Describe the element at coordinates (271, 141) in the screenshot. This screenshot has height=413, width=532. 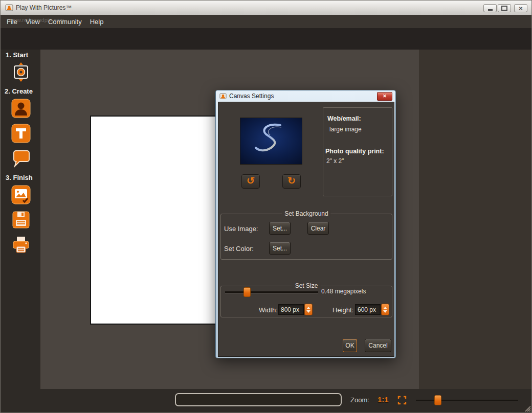
I see `preview-image` at that location.